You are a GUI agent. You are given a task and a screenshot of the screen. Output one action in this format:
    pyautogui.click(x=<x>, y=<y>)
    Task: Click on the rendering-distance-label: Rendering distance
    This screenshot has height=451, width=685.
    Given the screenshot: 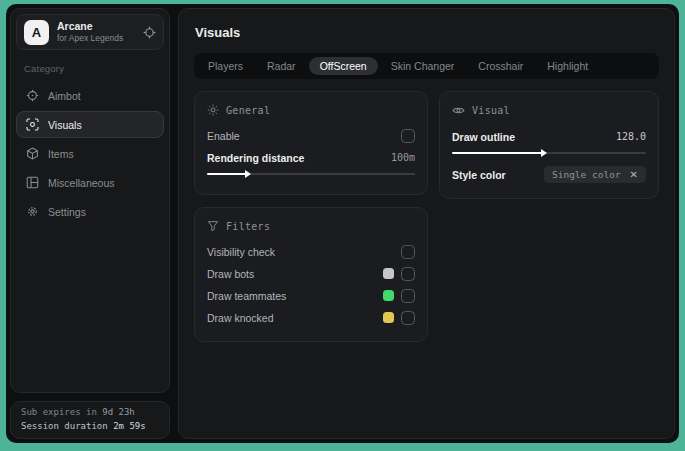 What is the action you would take?
    pyautogui.click(x=256, y=158)
    